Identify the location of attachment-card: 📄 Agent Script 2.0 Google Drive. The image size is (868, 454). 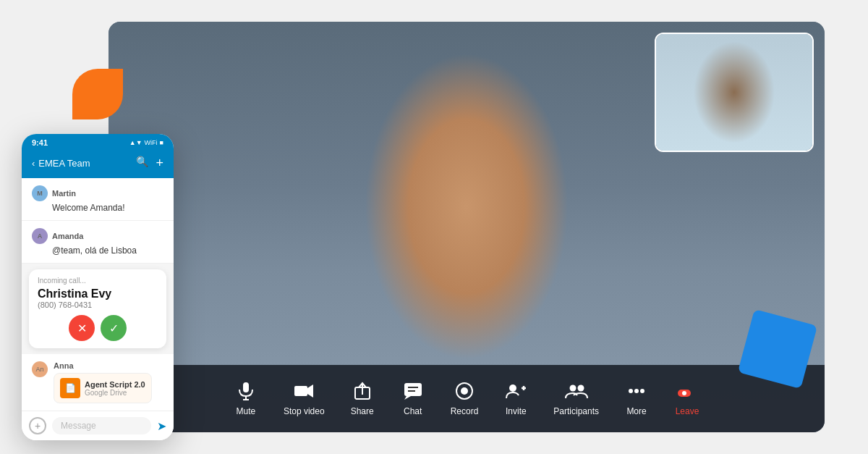
(103, 388).